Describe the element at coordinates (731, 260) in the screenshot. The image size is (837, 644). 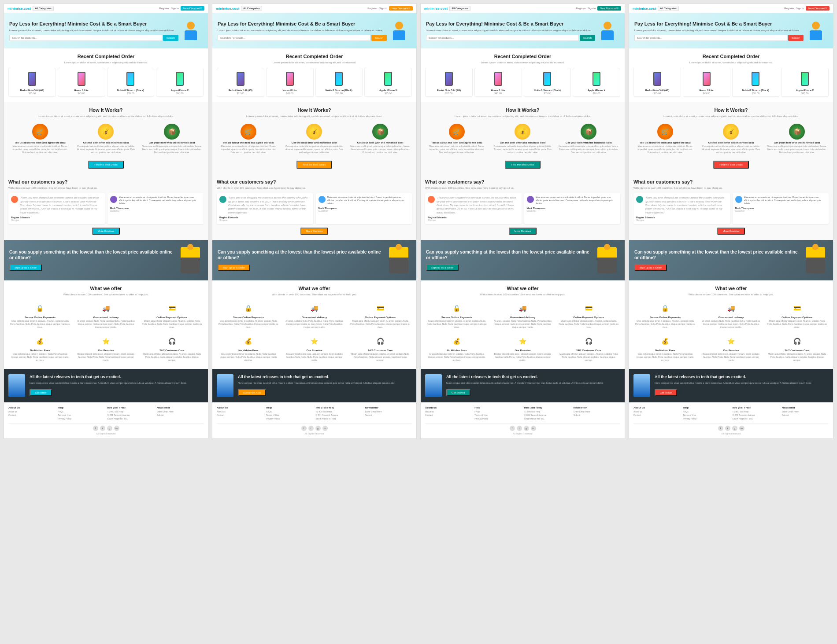
I see `cta-4: Can you supply something at the lowest t…` at that location.